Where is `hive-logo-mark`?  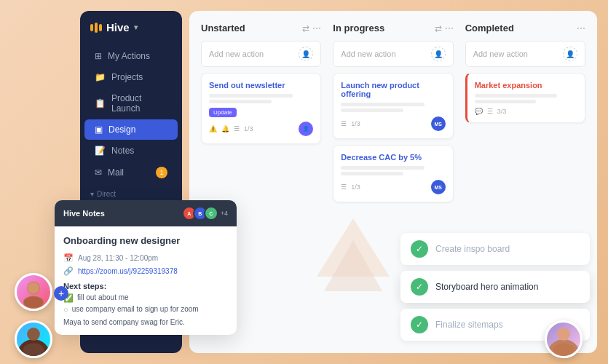
hive-logo-mark is located at coordinates (96, 28).